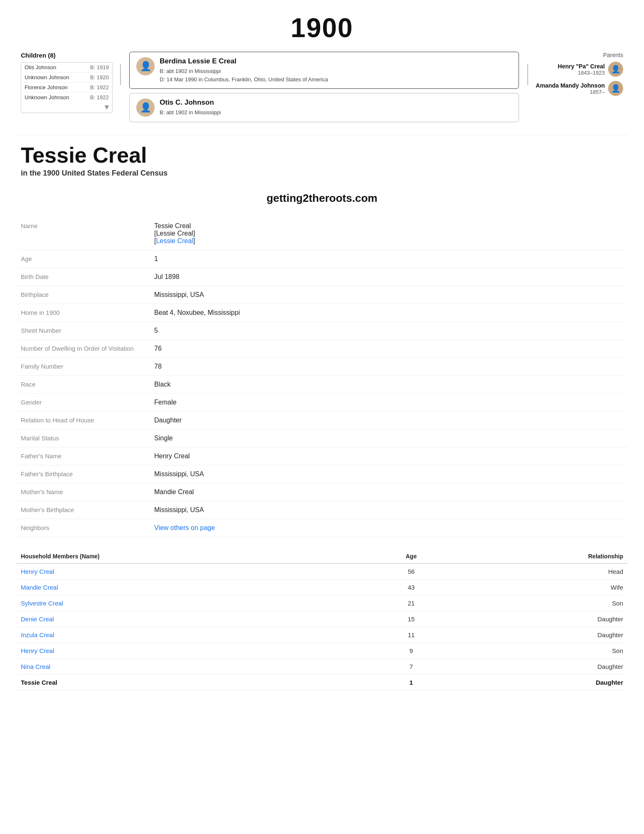 The height and width of the screenshot is (834, 644). Describe the element at coordinates (83, 295) in the screenshot. I see `detail-label: Birthplace` at that location.